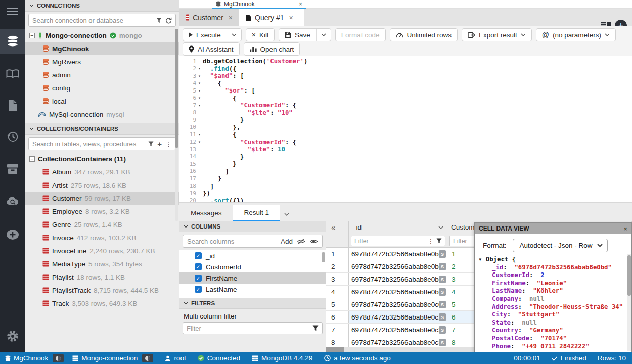 The height and width of the screenshot is (364, 632). What do you see at coordinates (398, 228) in the screenshot?
I see `column-header-id: _id` at bounding box center [398, 228].